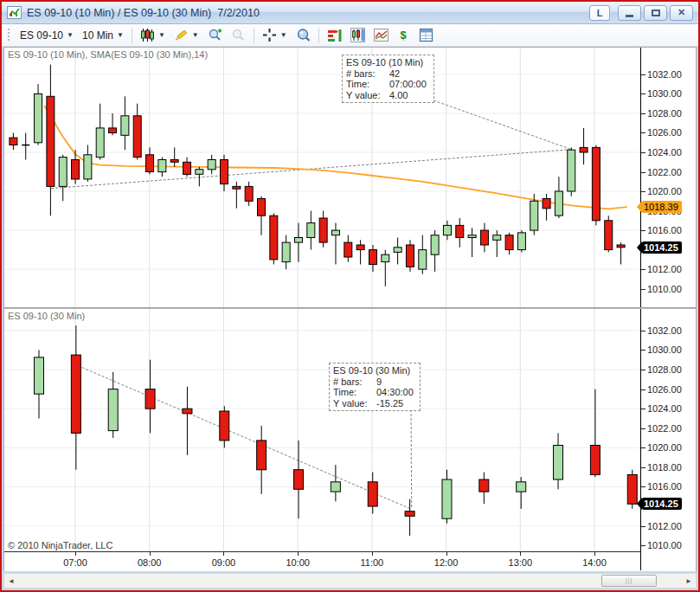 The width and height of the screenshot is (700, 592). What do you see at coordinates (682, 12) in the screenshot?
I see `close-icon: ✕` at bounding box center [682, 12].